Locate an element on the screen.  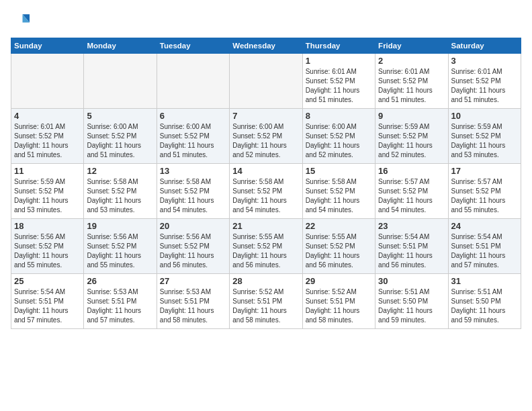
calendar-header-thursday: Thursday is located at coordinates (339, 46).